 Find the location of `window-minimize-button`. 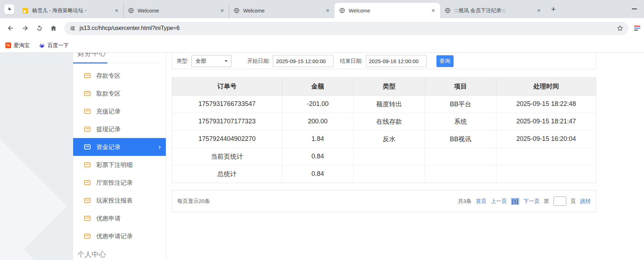

window-minimize-button is located at coordinates (634, 9).